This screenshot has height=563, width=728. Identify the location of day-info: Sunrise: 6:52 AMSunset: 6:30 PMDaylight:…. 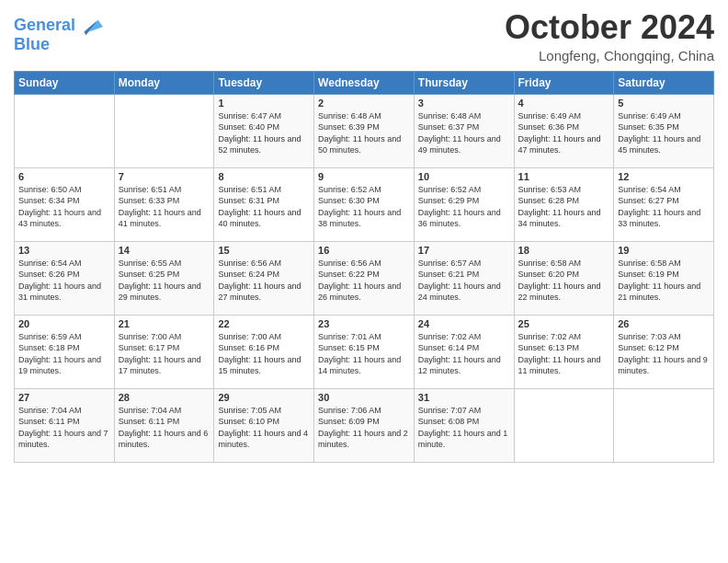
(364, 207).